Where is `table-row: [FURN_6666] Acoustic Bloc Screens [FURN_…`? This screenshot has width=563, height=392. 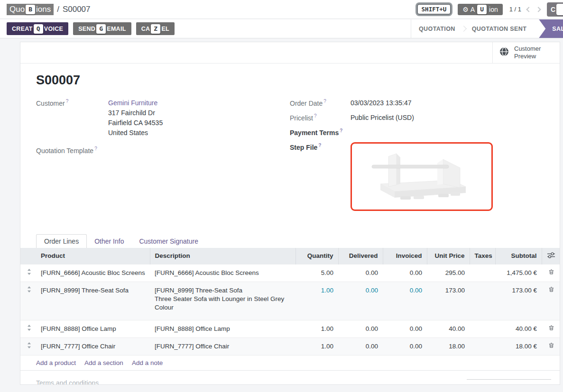
table-row: [FURN_6666] Acoustic Bloc Screens [FURN_… is located at coordinates (290, 273).